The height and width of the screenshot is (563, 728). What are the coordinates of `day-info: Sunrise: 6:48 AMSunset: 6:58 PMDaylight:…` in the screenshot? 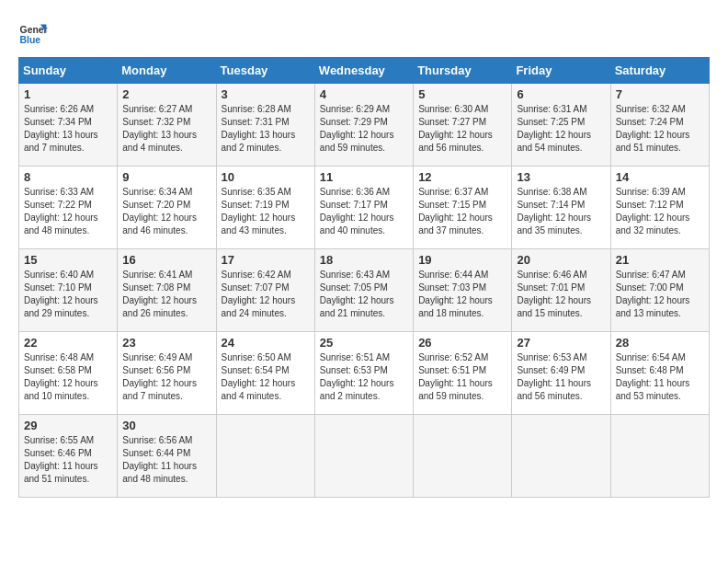 It's located at (68, 377).